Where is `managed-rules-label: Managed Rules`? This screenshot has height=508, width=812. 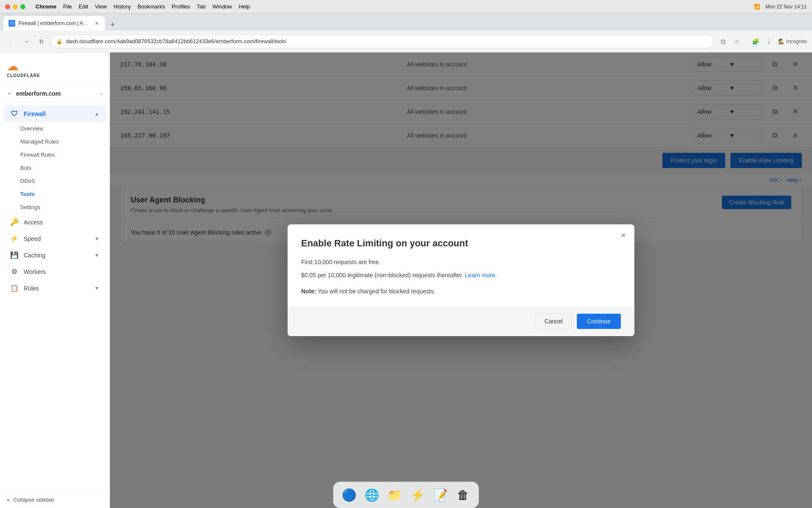 managed-rules-label: Managed Rules is located at coordinates (40, 141).